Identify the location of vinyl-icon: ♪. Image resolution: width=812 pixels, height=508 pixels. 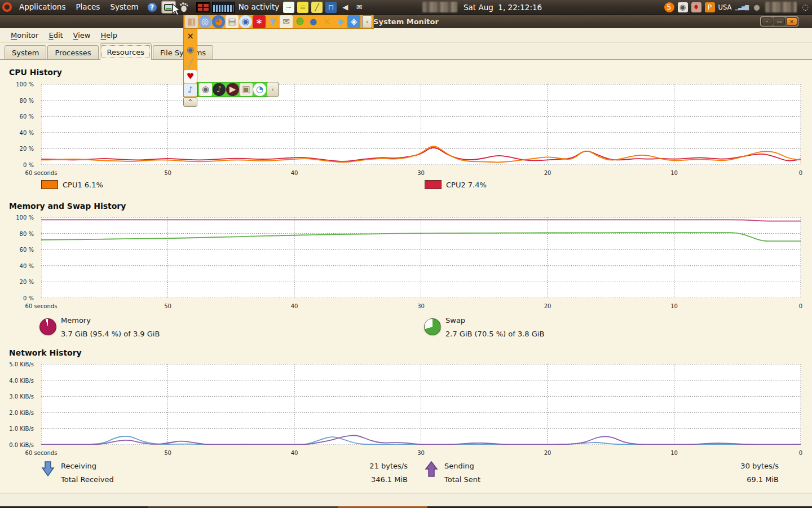
(219, 89).